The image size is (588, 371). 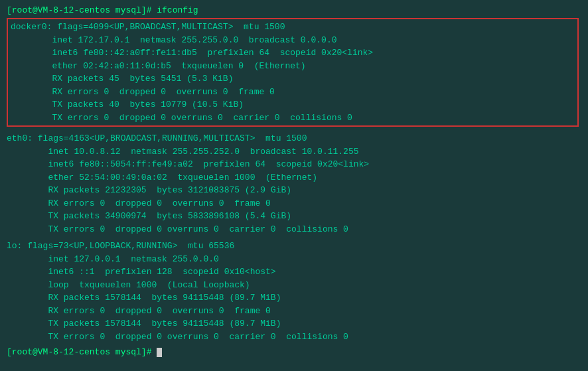 What do you see at coordinates (293, 79) in the screenshot?
I see `docker0-line-4: RX packets 45 bytes 5451 (5.3 KiB)` at bounding box center [293, 79].